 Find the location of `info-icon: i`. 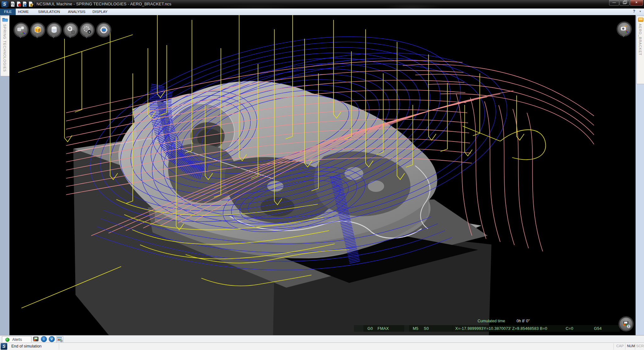

info-icon: i is located at coordinates (44, 339).